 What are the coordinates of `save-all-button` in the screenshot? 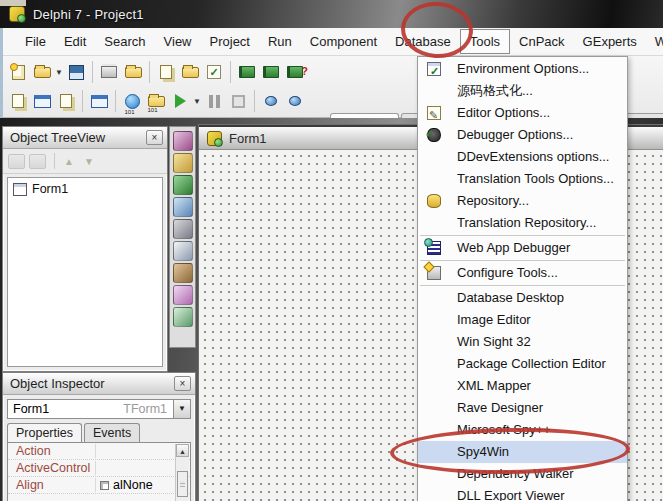 It's located at (109, 72).